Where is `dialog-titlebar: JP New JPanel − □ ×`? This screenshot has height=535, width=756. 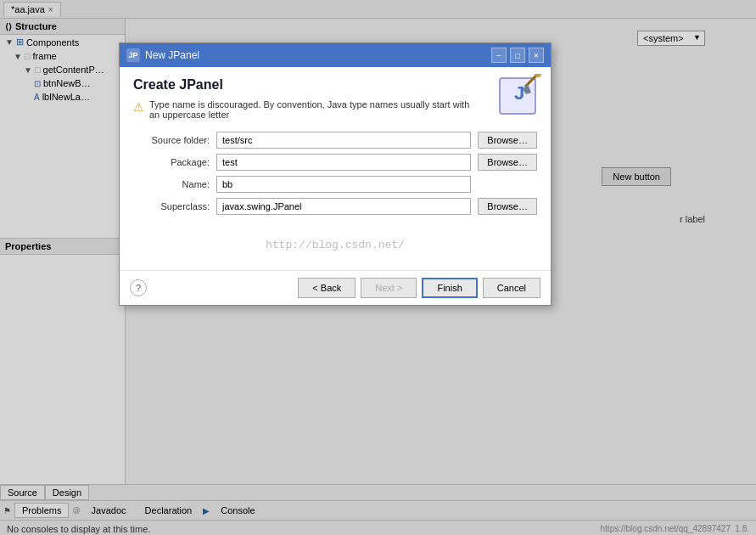 dialog-titlebar: JP New JPanel − □ × is located at coordinates (335, 55).